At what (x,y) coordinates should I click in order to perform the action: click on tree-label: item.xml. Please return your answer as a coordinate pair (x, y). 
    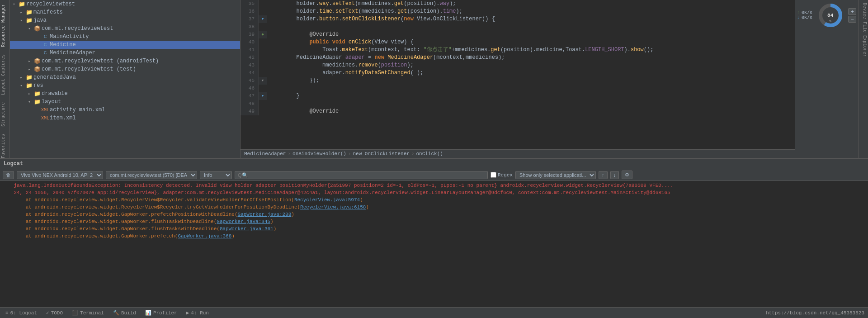
    Looking at the image, I should click on (63, 118).